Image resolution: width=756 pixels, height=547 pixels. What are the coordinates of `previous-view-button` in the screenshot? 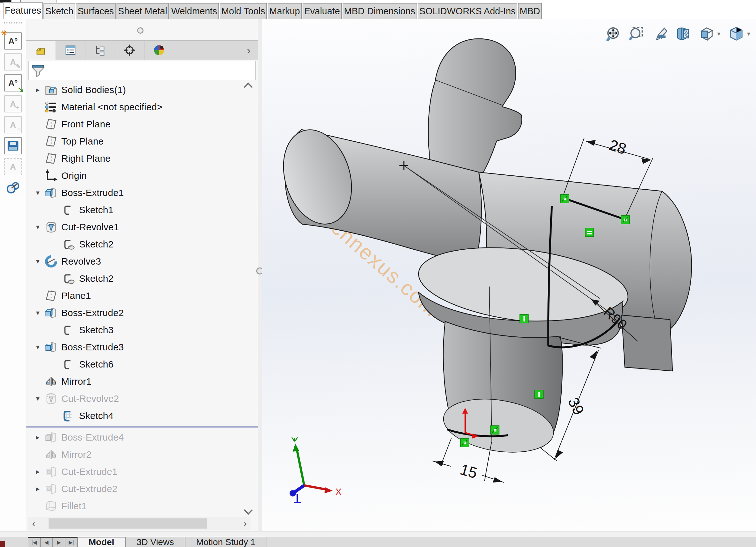 It's located at (659, 34).